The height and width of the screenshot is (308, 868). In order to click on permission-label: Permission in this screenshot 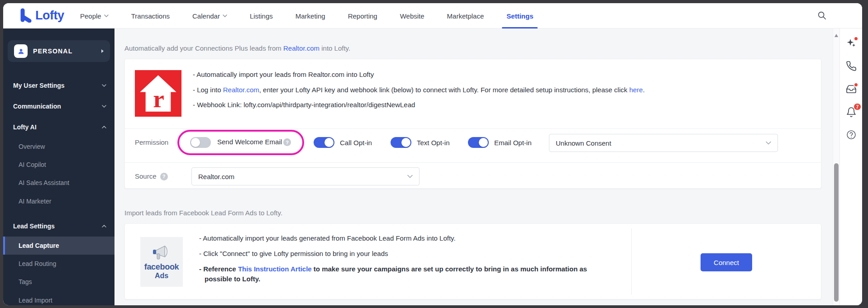, I will do `click(152, 142)`.